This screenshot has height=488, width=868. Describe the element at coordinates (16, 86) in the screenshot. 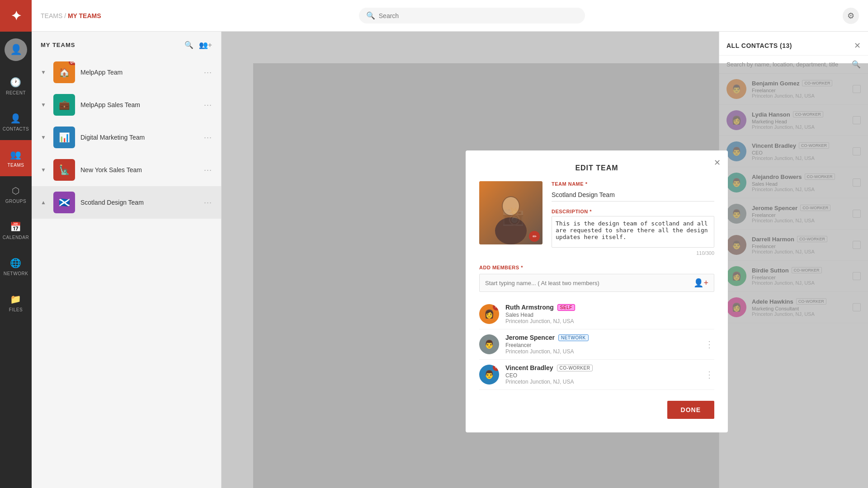

I see `sidebar-item-recent: 🕐 RECENT` at that location.